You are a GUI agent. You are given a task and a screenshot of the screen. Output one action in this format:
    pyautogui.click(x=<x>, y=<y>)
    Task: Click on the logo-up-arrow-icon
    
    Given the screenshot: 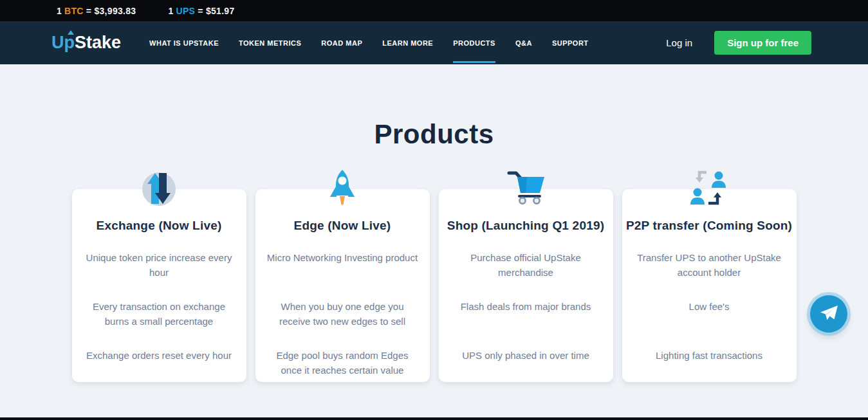 What is the action you would take?
    pyautogui.click(x=71, y=32)
    